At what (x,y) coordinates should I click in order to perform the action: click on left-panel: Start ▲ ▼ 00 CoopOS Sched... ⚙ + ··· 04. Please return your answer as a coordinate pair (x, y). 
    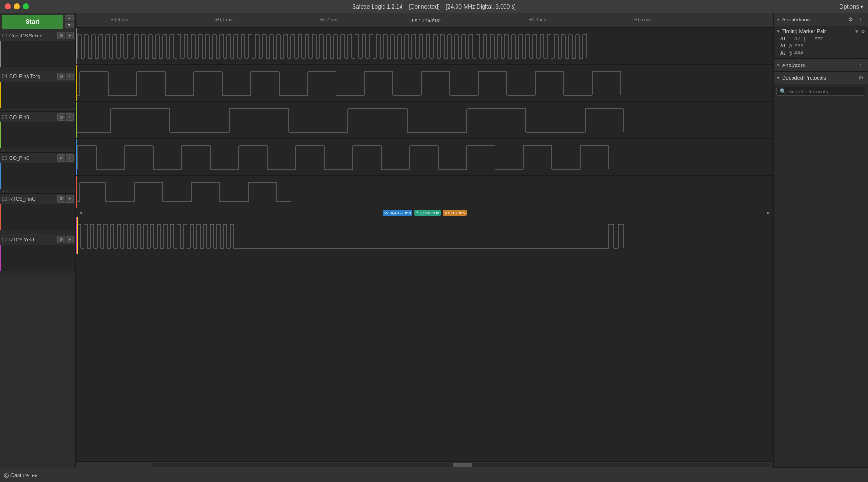
    Looking at the image, I should click on (38, 241).